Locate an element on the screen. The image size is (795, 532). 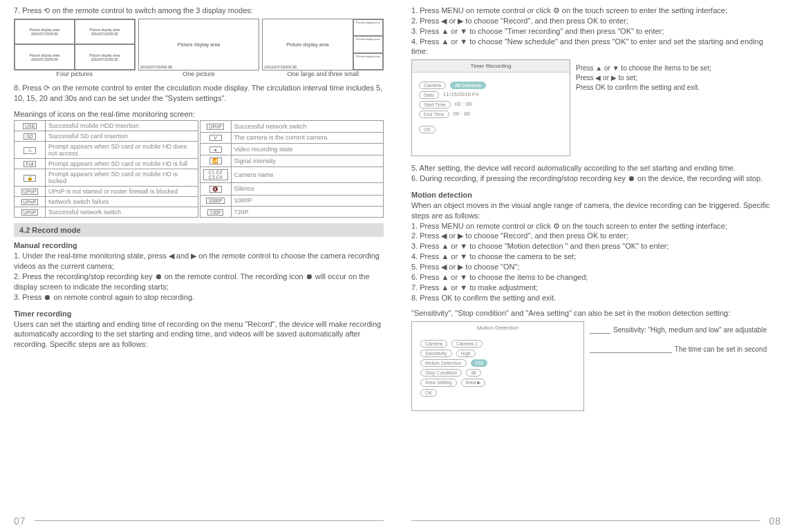
icon: 📶 is located at coordinates (216, 161).